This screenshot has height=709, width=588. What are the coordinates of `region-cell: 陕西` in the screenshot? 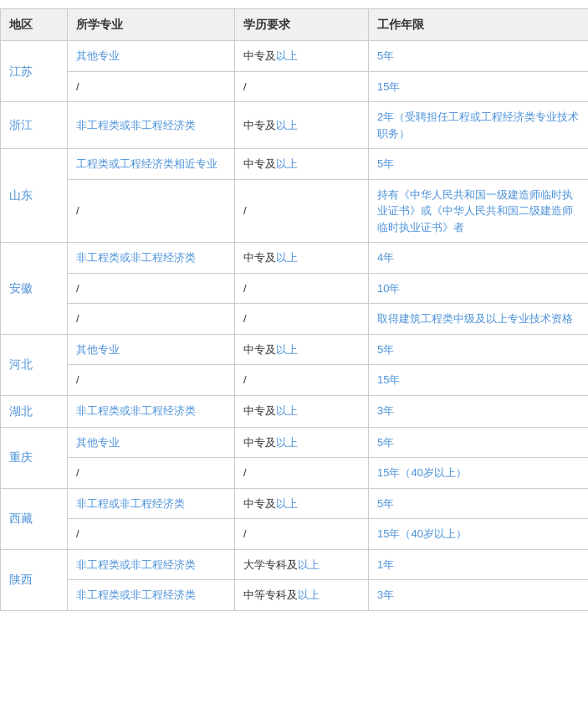 It's located at (34, 579).